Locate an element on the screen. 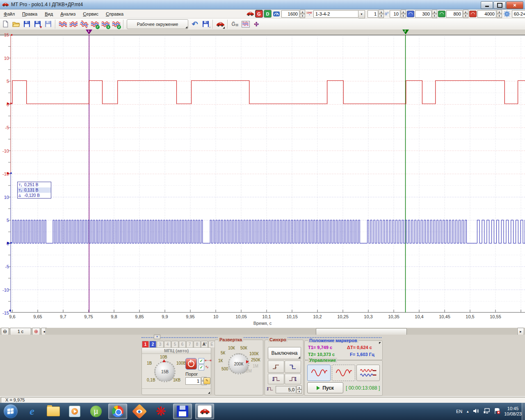 This screenshot has height=420, width=525. div-up-icon: ▲ is located at coordinates (404, 12).